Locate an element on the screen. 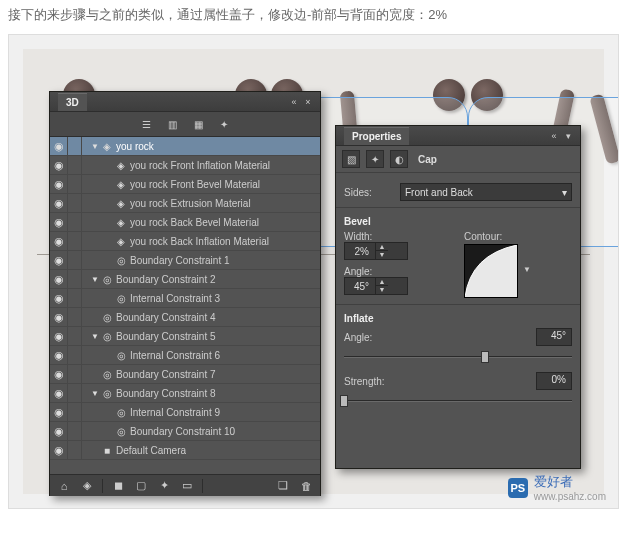 The height and width of the screenshot is (537, 631). inflate-angle-value: 45° is located at coordinates (554, 337).